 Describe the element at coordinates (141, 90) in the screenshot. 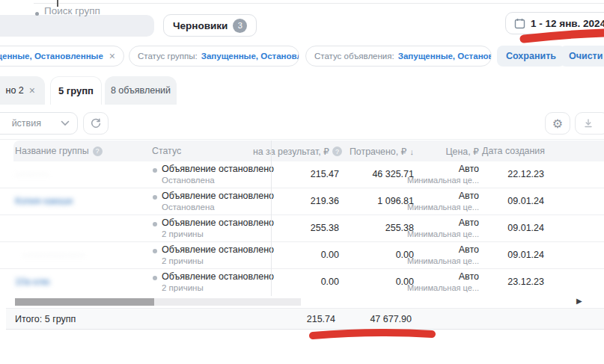

I see `tab-ads: 8 объявлений` at that location.